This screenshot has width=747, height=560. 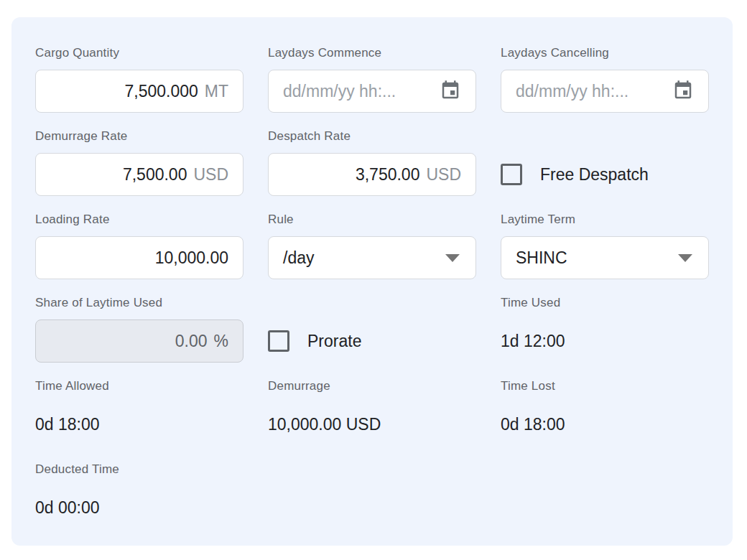 I want to click on laytime-term-value: SHINC, so click(x=542, y=258).